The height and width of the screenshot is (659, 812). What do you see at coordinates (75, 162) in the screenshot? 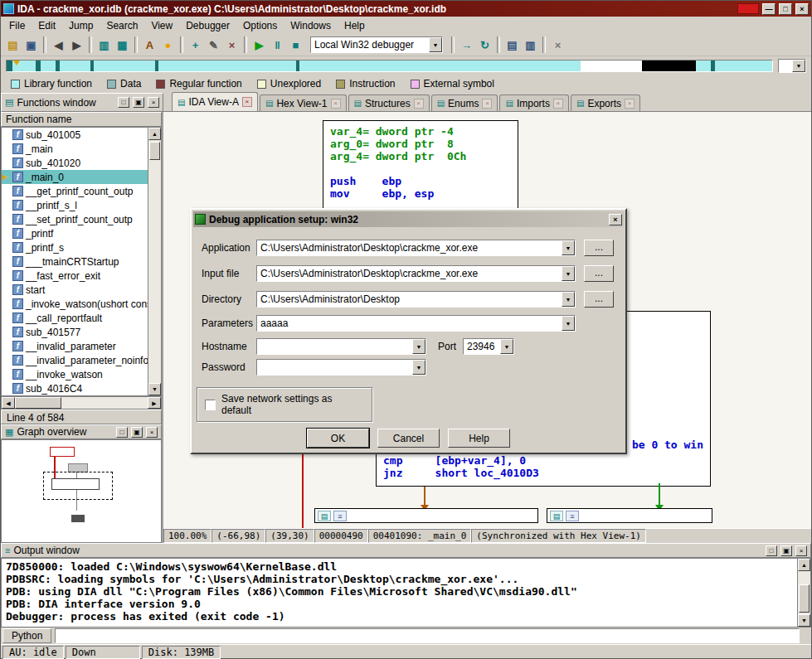
I see `function-row: ▶ f sub_401020` at bounding box center [75, 162].